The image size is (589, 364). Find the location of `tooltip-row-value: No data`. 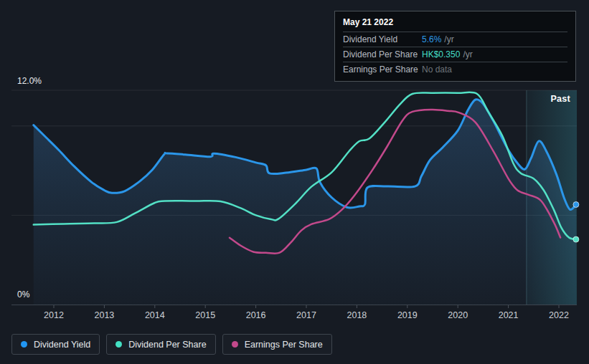

tooltip-row-value: No data is located at coordinates (437, 70).